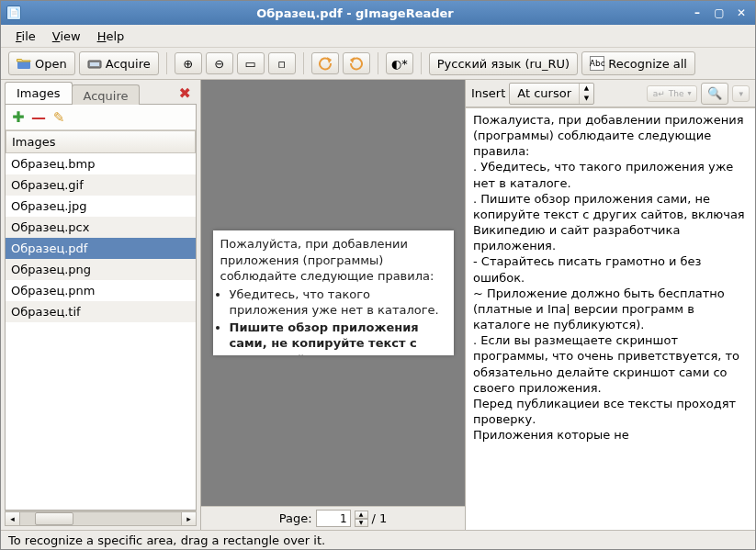 This screenshot has height=550, width=756. What do you see at coordinates (356, 63) in the screenshot?
I see `rotate-right-button` at bounding box center [356, 63].